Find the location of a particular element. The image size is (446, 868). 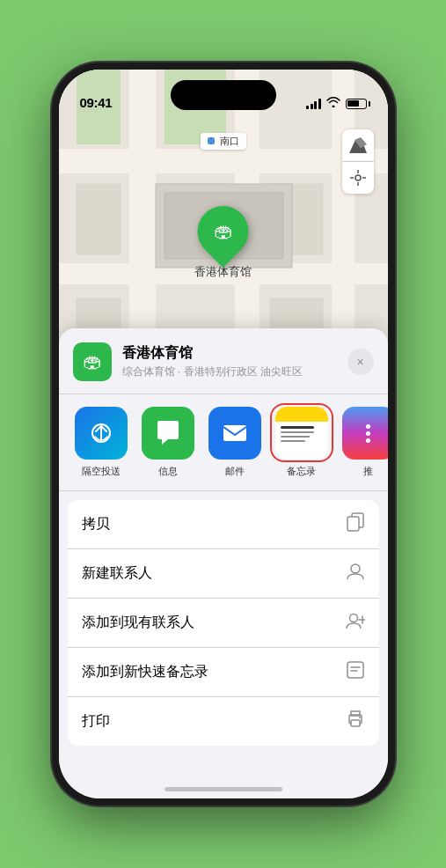

venue-info: 香港体育馆 综合体育馆 · 香港特别行政区 油尖旺区 is located at coordinates (235, 362).